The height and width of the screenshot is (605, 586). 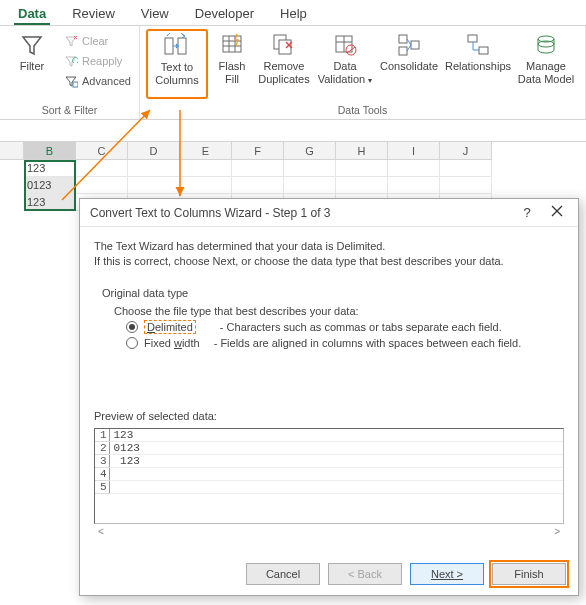 What do you see at coordinates (557, 212) in the screenshot?
I see `close-button` at bounding box center [557, 212].